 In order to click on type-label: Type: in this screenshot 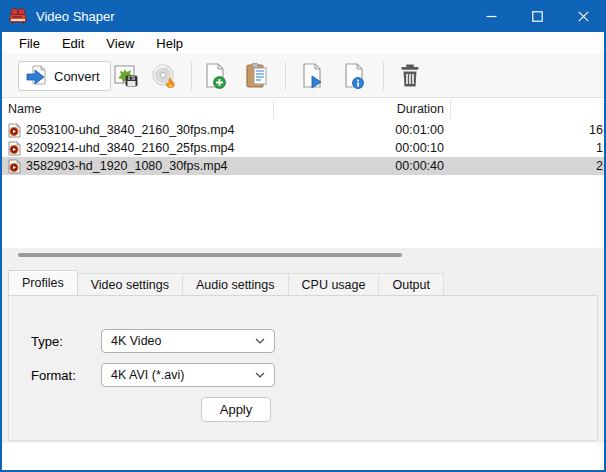, I will do `click(47, 342)`.